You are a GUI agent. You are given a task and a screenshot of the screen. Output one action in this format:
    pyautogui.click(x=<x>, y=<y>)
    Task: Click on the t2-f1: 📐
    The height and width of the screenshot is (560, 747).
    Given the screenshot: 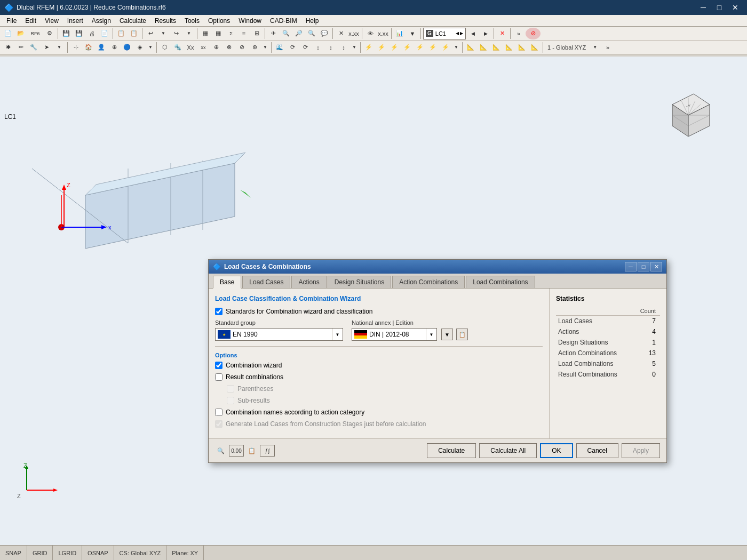 What is the action you would take?
    pyautogui.click(x=471, y=47)
    